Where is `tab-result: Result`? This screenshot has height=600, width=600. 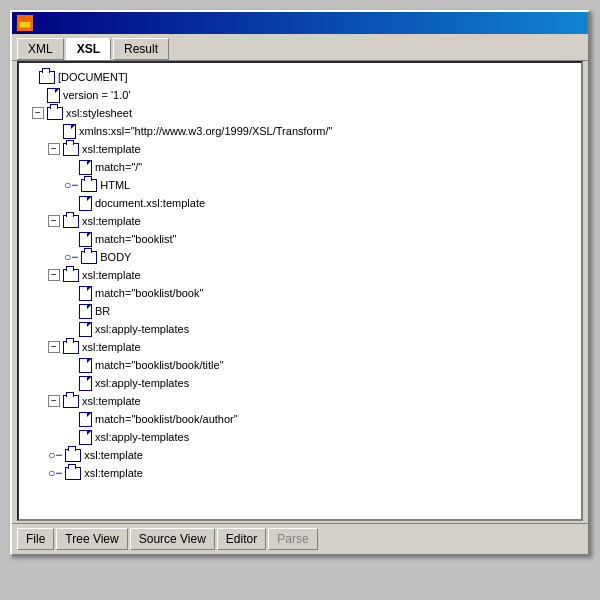
tab-result: Result is located at coordinates (141, 49).